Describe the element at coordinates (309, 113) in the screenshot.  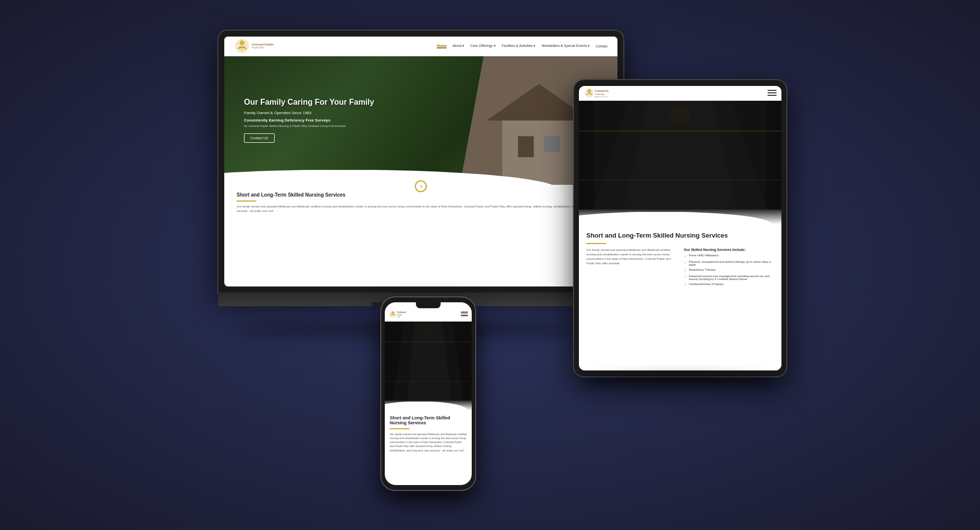
I see `laptop-hero-subtitle: Family Owned & Operated Since 1983` at that location.